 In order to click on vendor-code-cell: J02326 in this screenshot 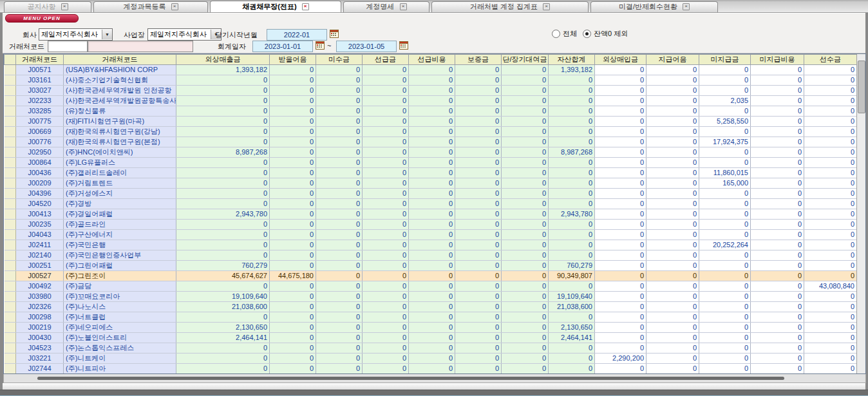, I will do `click(40, 306)`.